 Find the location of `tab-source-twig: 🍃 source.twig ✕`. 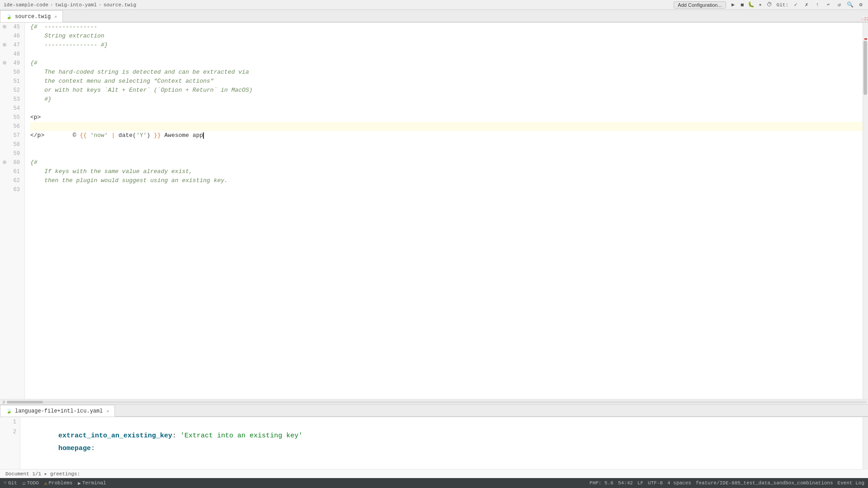

tab-source-twig: 🍃 source.twig ✕ is located at coordinates (32, 16).